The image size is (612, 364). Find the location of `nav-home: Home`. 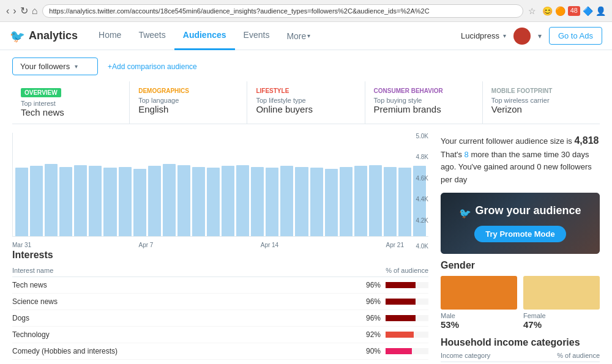

nav-home: Home is located at coordinates (110, 35).